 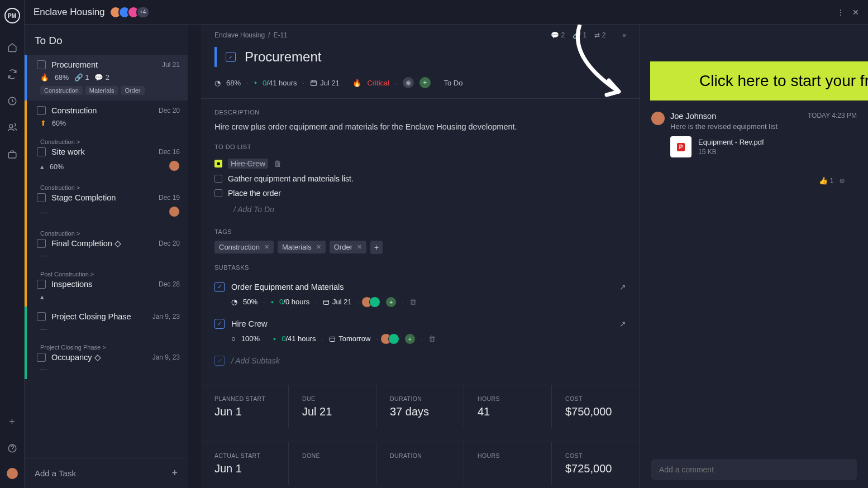 What do you see at coordinates (169, 284) in the screenshot?
I see `task-date: Dec 28` at bounding box center [169, 284].